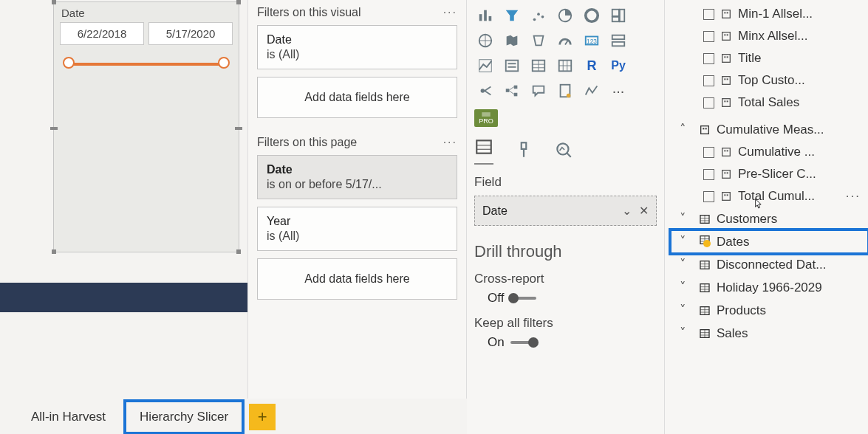 The height and width of the screenshot is (434, 868). I want to click on table-customers: ˅ Customers, so click(770, 218).